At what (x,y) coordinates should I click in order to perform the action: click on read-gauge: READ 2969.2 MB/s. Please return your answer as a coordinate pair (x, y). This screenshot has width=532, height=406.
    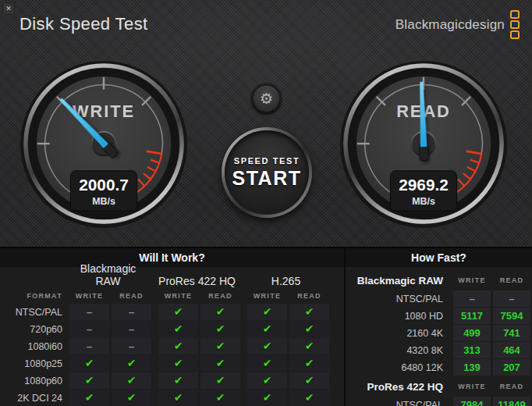
    Looking at the image, I should click on (424, 144).